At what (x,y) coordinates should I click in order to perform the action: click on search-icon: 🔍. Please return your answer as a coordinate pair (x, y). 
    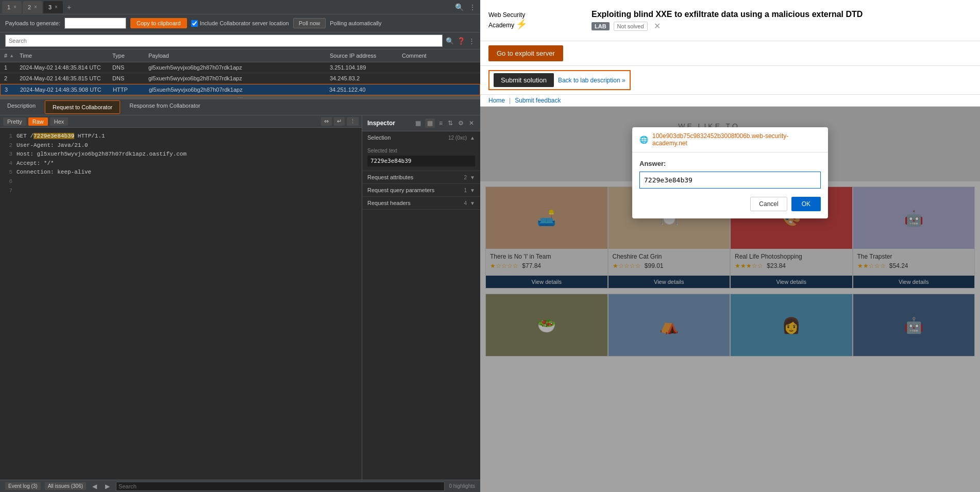
    Looking at the image, I should click on (450, 41).